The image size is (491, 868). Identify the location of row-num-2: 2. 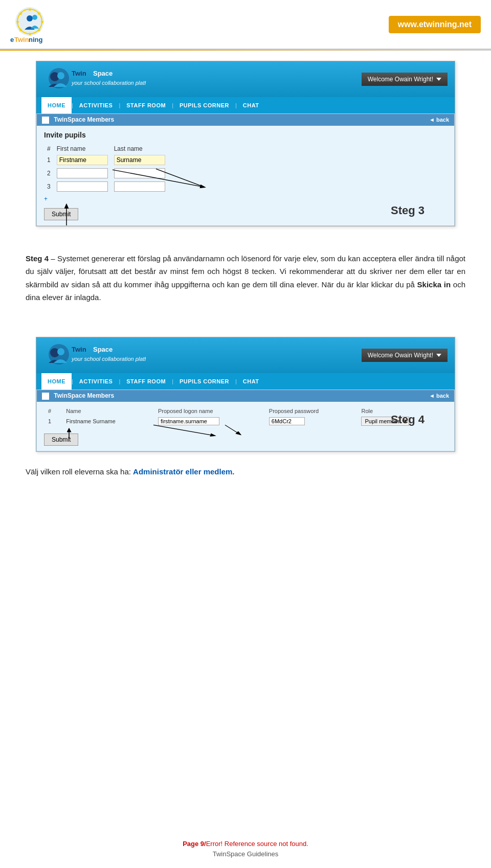
(49, 173).